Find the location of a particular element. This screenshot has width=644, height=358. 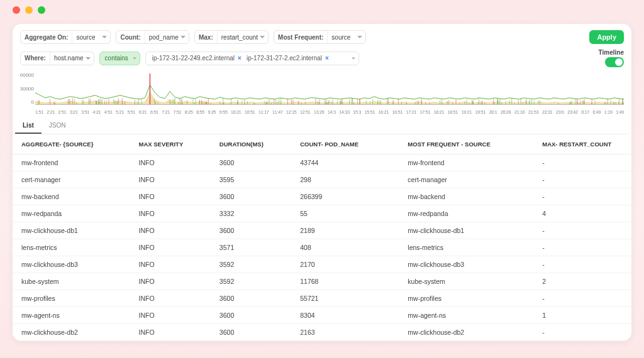

view-tabs: List JSON is located at coordinates (322, 126).